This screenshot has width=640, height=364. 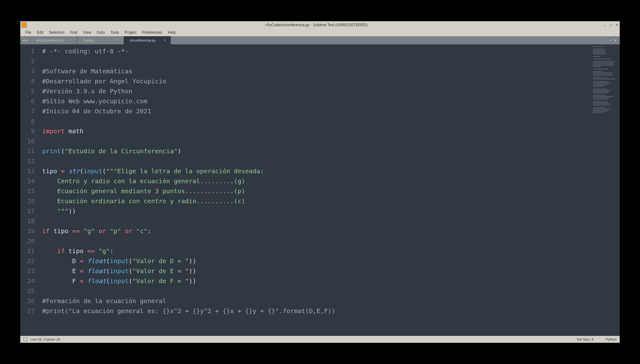 What do you see at coordinates (28, 32) in the screenshot?
I see `menu-file: File` at bounding box center [28, 32].